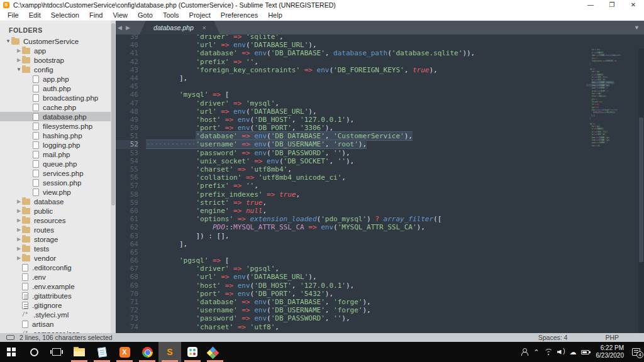  Describe the element at coordinates (55, 117) in the screenshot. I see `tree-item-database-php: database.php` at that location.